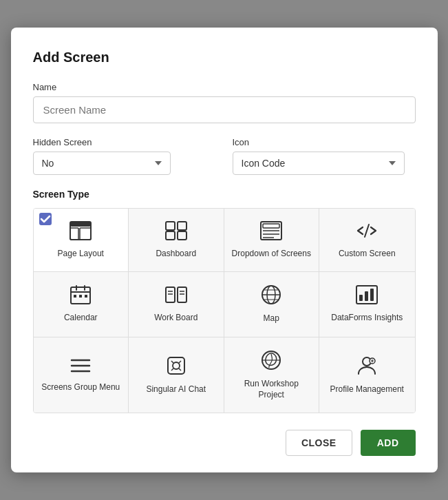 Image resolution: width=448 pixels, height=500 pixels. What do you see at coordinates (81, 232) in the screenshot?
I see `page-layout-icon` at bounding box center [81, 232].